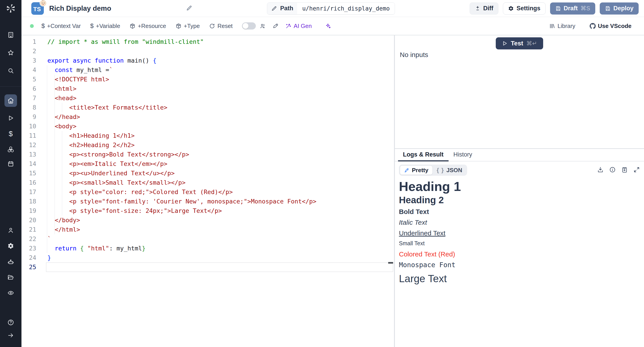 The height and width of the screenshot is (347, 644). What do you see at coordinates (484, 8) in the screenshot?
I see `diff-button: Diff` at bounding box center [484, 8].